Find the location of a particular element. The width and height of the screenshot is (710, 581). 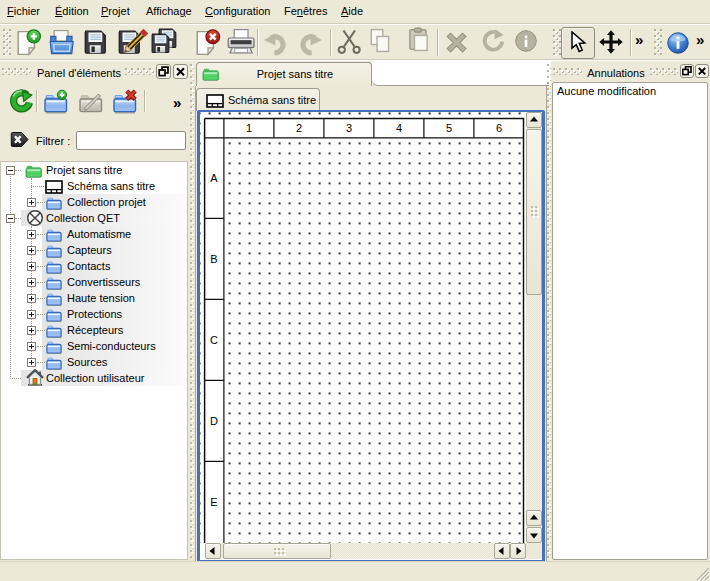

svg-text: 3 is located at coordinates (349, 128).